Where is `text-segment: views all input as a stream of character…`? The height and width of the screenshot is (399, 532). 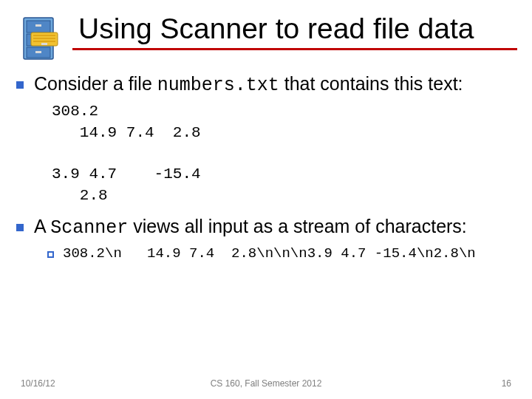 text-segment: views all input as a stream of character… is located at coordinates (297, 226).